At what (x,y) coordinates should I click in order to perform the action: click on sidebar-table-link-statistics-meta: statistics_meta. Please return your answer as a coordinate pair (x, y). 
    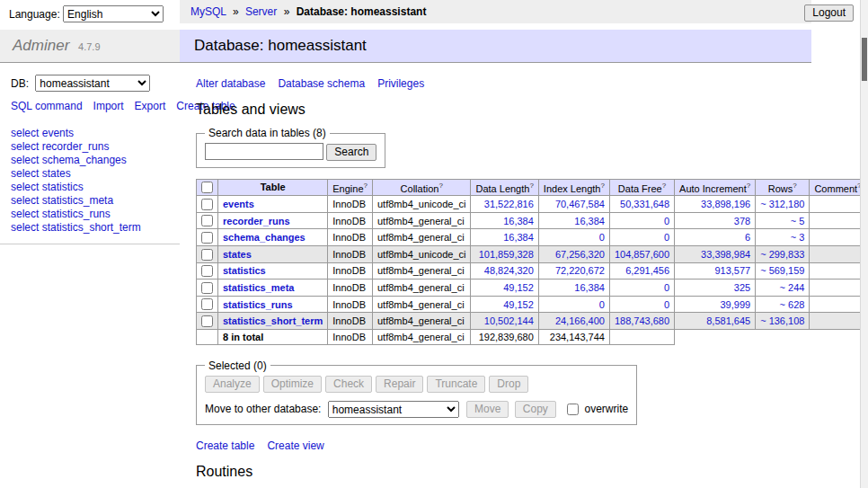
    Looking at the image, I should click on (77, 200).